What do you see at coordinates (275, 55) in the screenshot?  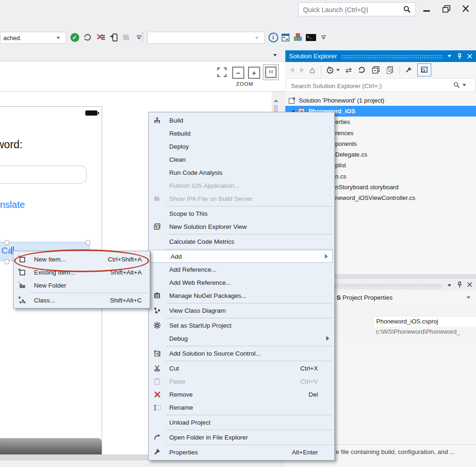 I see `document-dropdown-icon` at bounding box center [275, 55].